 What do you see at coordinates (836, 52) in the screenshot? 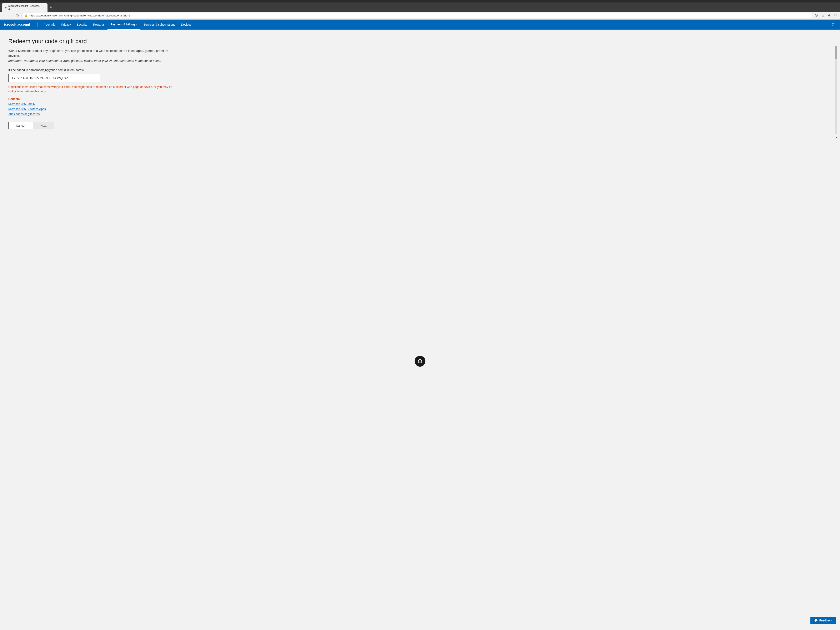
I see `scroll-thumb` at bounding box center [836, 52].